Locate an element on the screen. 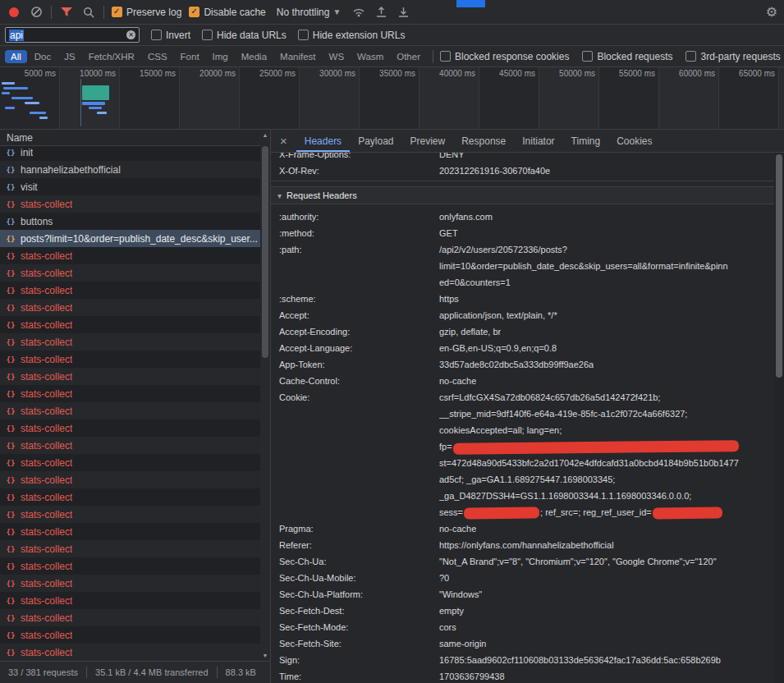  filter-pill-fetch-xhr: Fetch/XHR is located at coordinates (112, 57).